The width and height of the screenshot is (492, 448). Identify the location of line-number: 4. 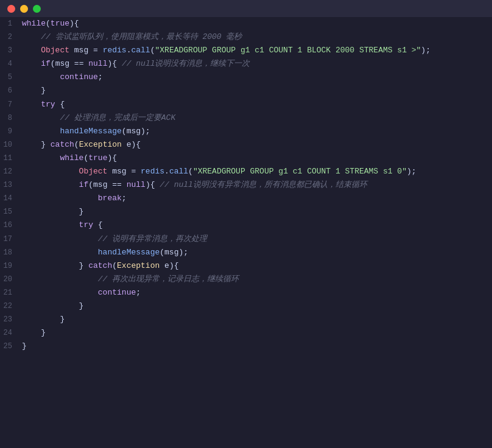
(11, 64).